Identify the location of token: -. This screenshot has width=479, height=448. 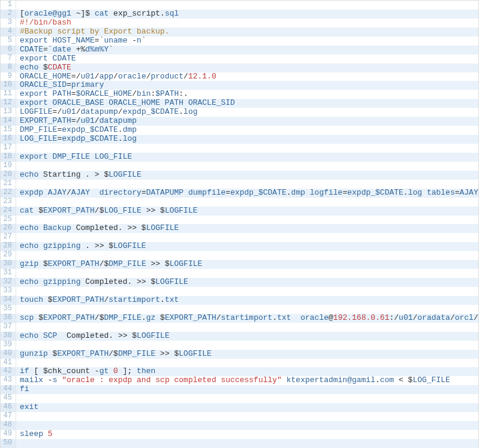
(48, 380).